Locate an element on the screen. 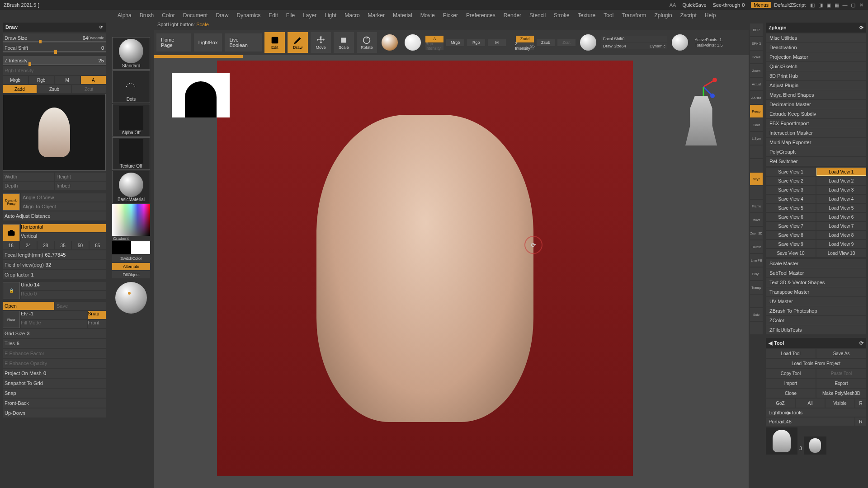 The width and height of the screenshot is (868, 488). zplugin-text-3d-&-vector-shapes: Text 3D & Vector Shapes is located at coordinates (816, 282).